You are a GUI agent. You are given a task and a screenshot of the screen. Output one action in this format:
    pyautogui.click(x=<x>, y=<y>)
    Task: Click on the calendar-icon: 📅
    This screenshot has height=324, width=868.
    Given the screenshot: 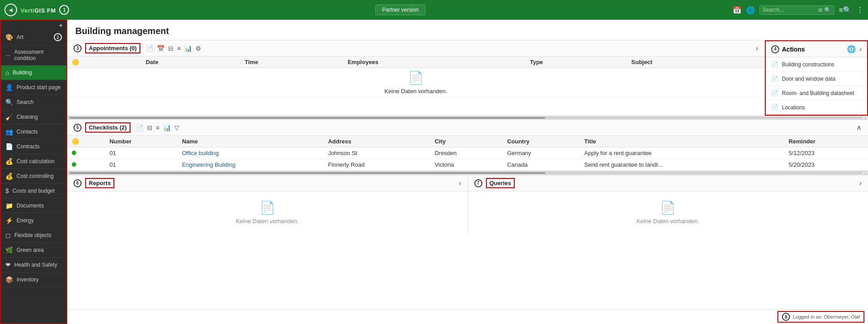 What is the action you would take?
    pyautogui.click(x=737, y=10)
    